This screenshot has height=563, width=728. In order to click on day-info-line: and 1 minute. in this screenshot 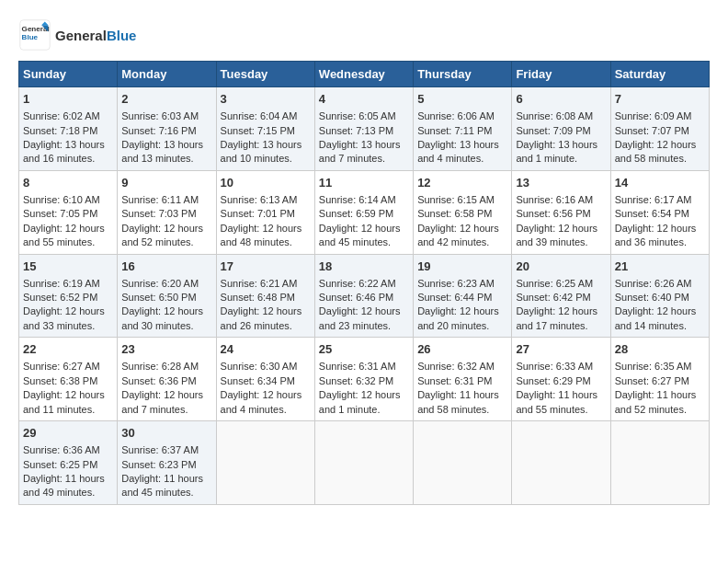, I will do `click(364, 410)`.